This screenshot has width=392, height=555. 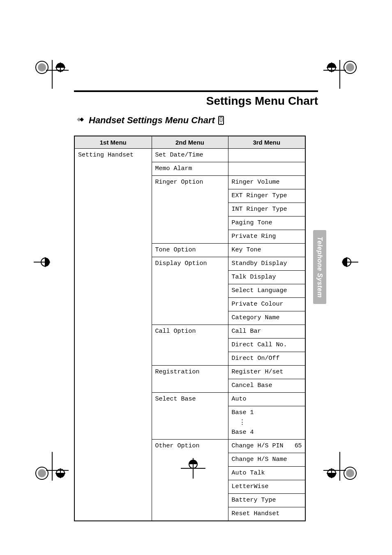 I want to click on cell-3rd-menu: Private Ring, so click(x=267, y=237).